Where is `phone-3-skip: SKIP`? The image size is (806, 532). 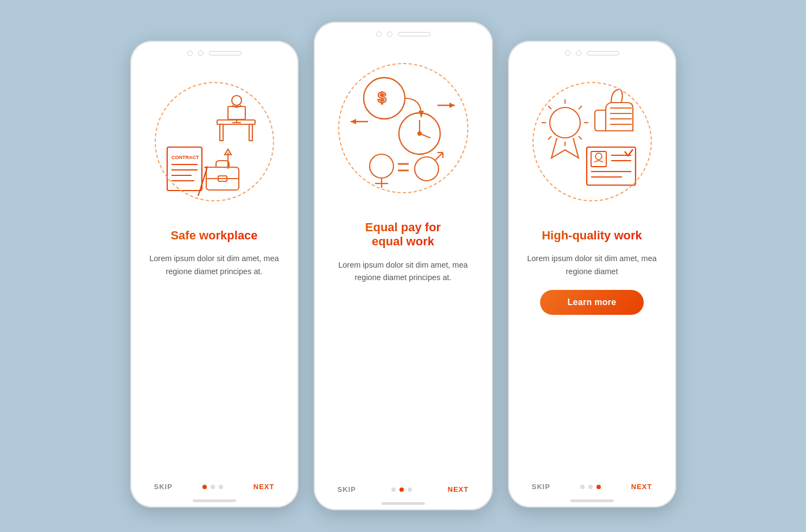 phone-3-skip: SKIP is located at coordinates (541, 486).